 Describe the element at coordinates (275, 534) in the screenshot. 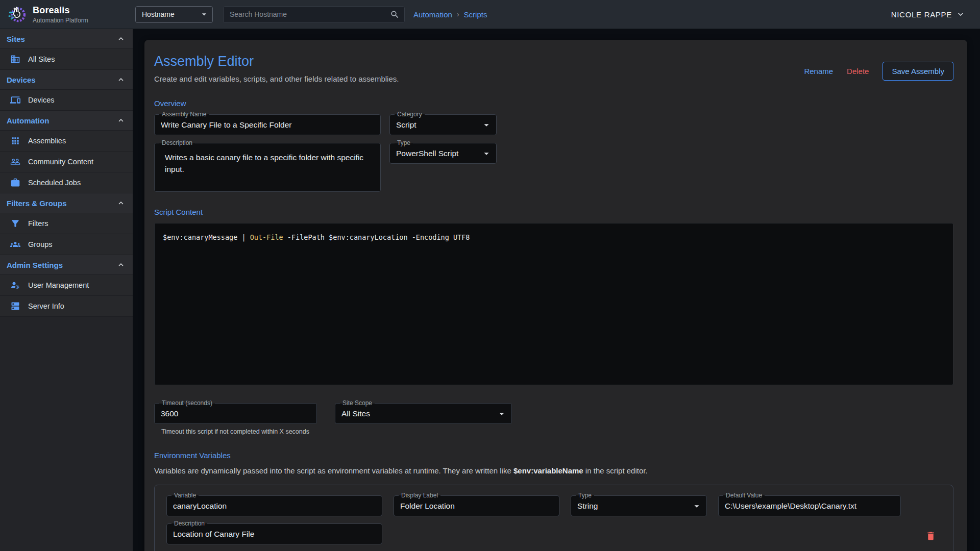

I see `variable-description-input` at that location.